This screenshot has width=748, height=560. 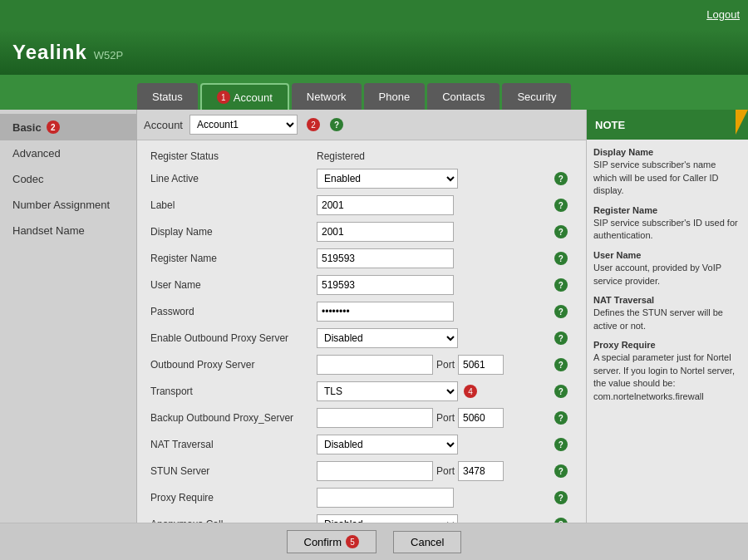 What do you see at coordinates (667, 153) in the screenshot?
I see `note-display-name-title: Display Name` at bounding box center [667, 153].